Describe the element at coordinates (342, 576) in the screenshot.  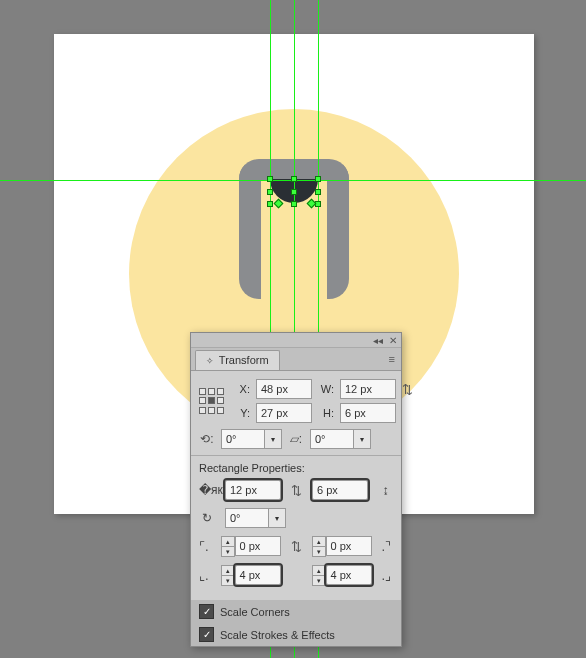
I see `corner-br-field: ▴▾ 4 px` at that location.